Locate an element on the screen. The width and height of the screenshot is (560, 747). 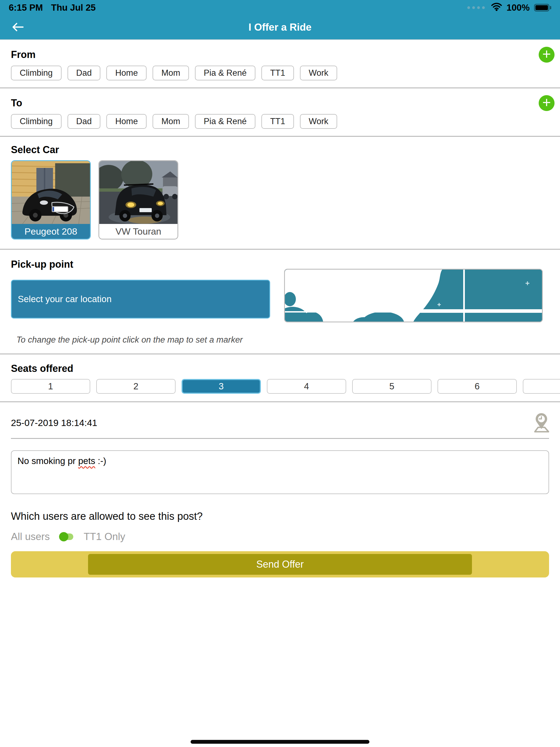
from-chip-climbing: Climbing is located at coordinates (36, 73).